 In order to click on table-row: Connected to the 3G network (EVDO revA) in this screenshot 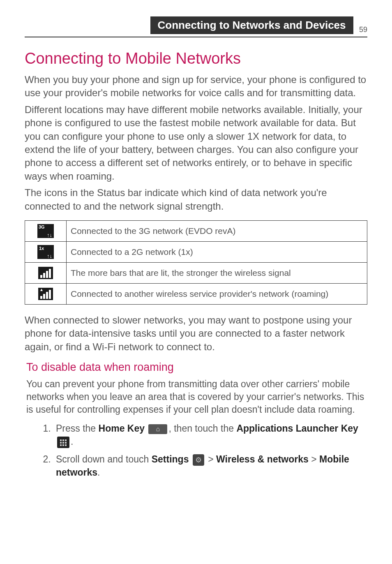, I will do `click(196, 231)`.